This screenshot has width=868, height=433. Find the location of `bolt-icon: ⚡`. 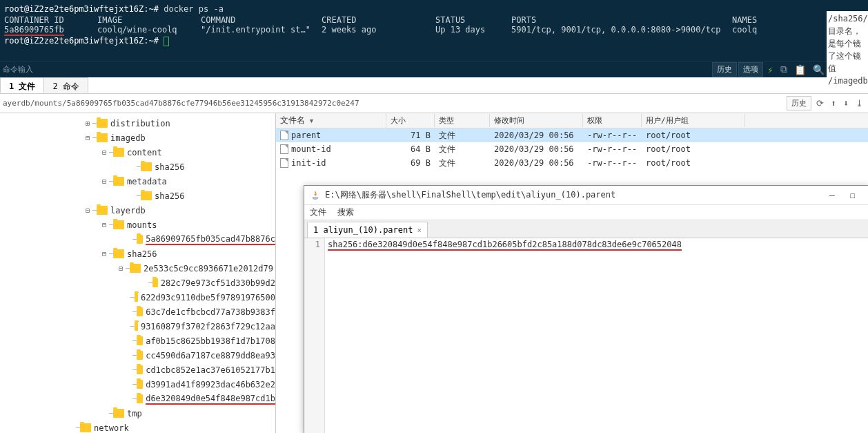

bolt-icon: ⚡ is located at coordinates (770, 70).